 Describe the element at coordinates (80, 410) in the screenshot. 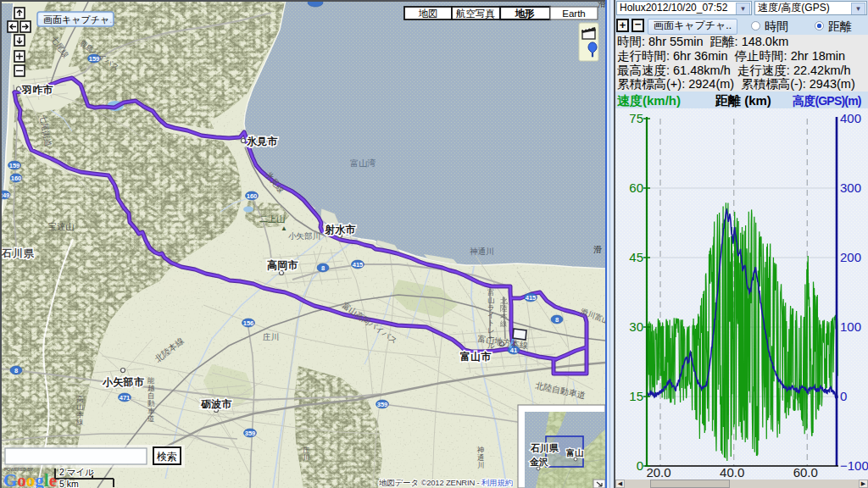

I see `svg-text: 高山本線` at that location.